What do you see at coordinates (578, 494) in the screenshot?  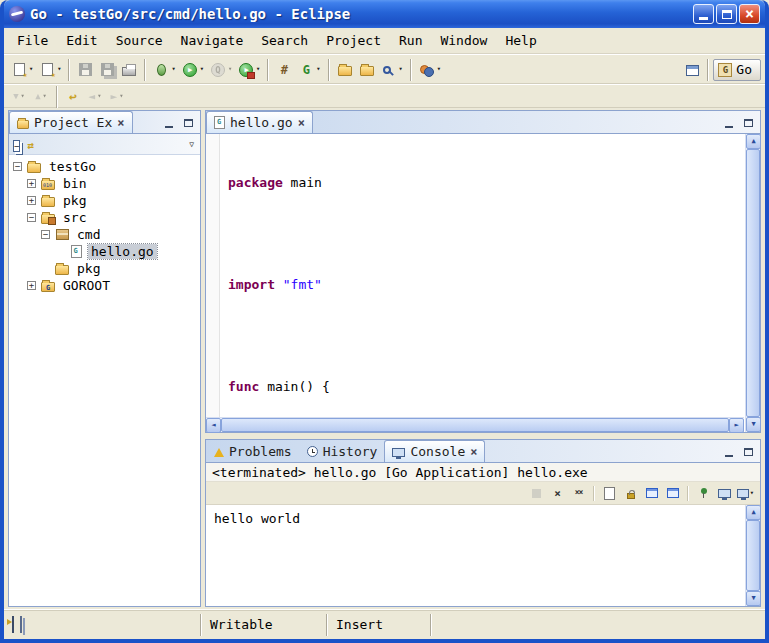 I see `remove-all-launches-button: ××` at bounding box center [578, 494].